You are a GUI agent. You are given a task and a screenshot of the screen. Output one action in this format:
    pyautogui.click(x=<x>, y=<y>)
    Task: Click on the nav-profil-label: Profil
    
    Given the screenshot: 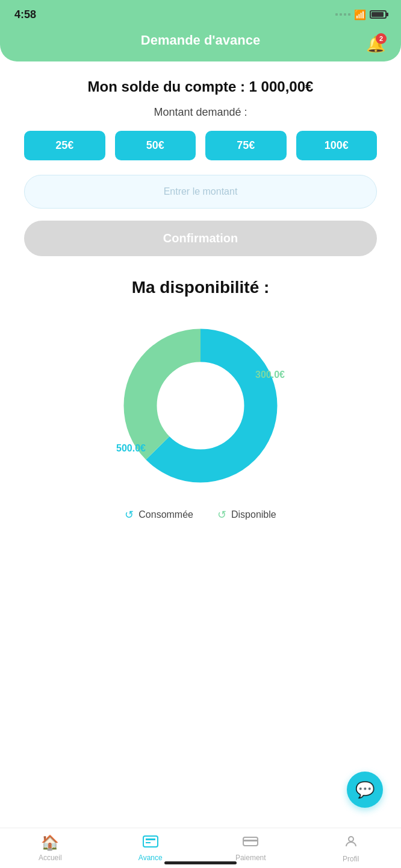 What is the action you would take?
    pyautogui.click(x=350, y=859)
    